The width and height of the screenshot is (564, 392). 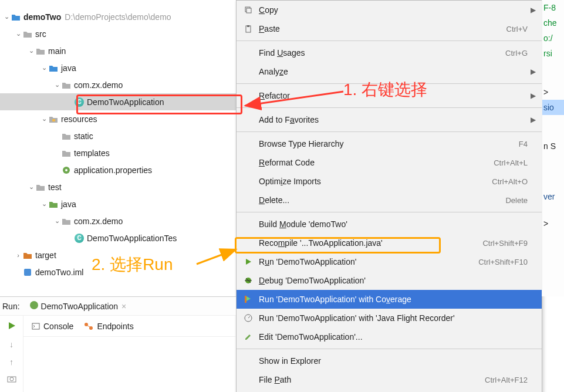 What do you see at coordinates (118, 187) in the screenshot?
I see `tree-test: ⌄ test` at bounding box center [118, 187].